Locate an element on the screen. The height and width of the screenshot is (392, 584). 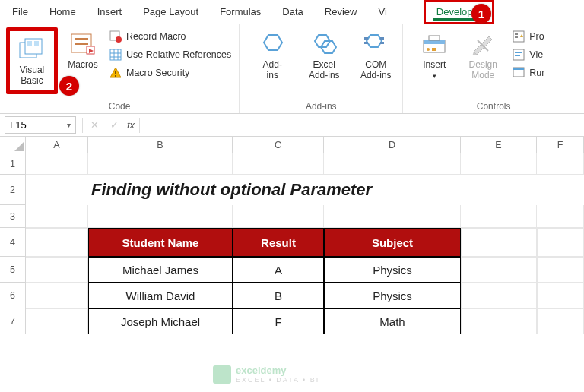
group-code-label: Code is located at coordinates (119, 106).